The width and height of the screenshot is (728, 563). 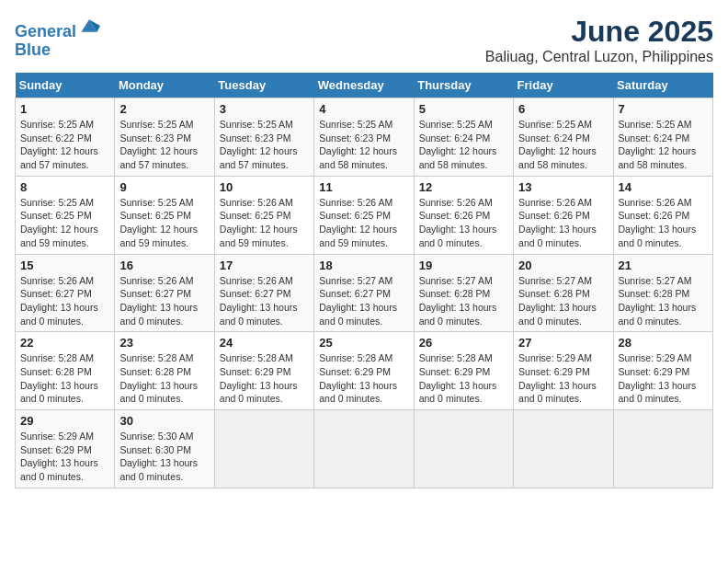 What do you see at coordinates (364, 138) in the screenshot?
I see `calendar-week-row: 1Sunrise: 5:25 AMSunset: 6:22 PMDaylight…` at bounding box center [364, 138].